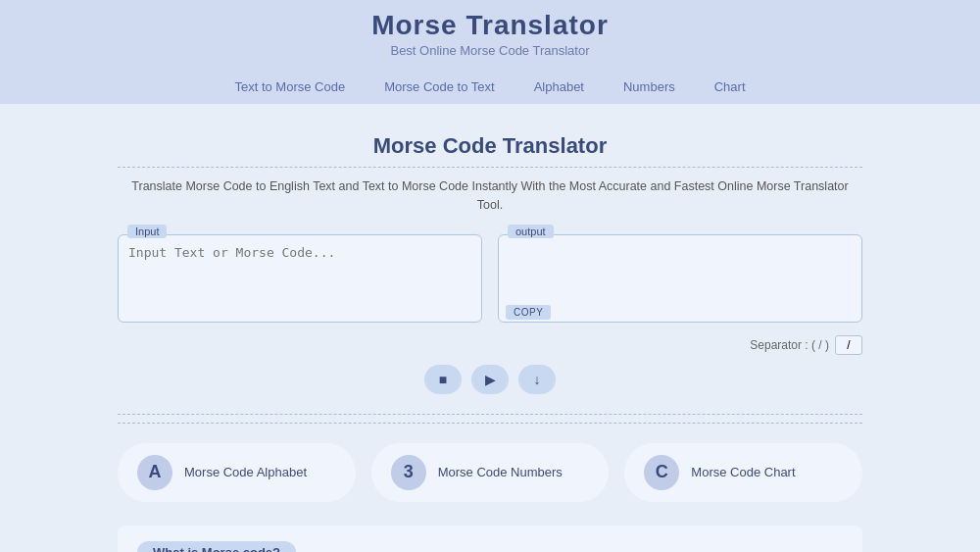 Image resolution: width=980 pixels, height=552 pixels. I want to click on play-button: ▶, so click(490, 379).